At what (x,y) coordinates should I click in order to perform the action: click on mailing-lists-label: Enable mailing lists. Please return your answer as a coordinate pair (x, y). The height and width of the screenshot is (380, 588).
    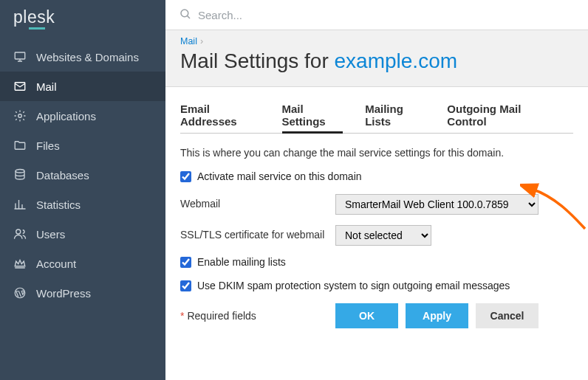
    Looking at the image, I should click on (242, 262).